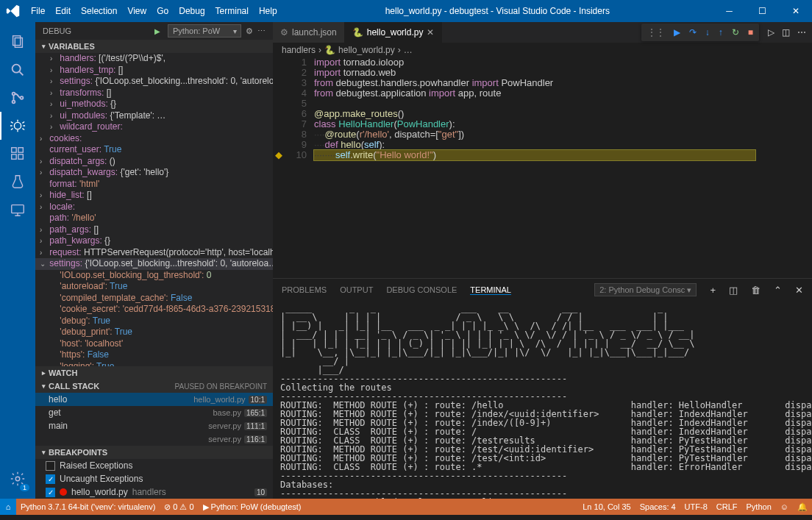  I want to click on start-debug-icon: ▶, so click(157, 31).